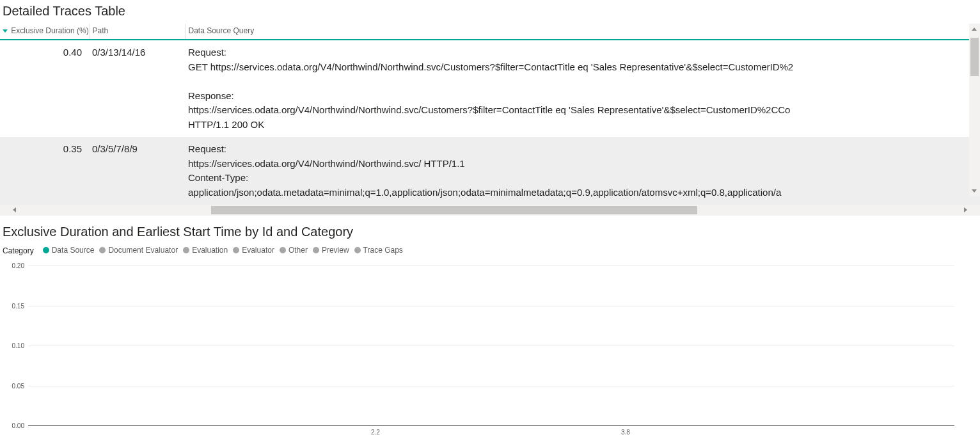 Image resolution: width=980 pixels, height=437 pixels. What do you see at coordinates (379, 250) in the screenshot?
I see `legend-item: Trace Gaps` at bounding box center [379, 250].